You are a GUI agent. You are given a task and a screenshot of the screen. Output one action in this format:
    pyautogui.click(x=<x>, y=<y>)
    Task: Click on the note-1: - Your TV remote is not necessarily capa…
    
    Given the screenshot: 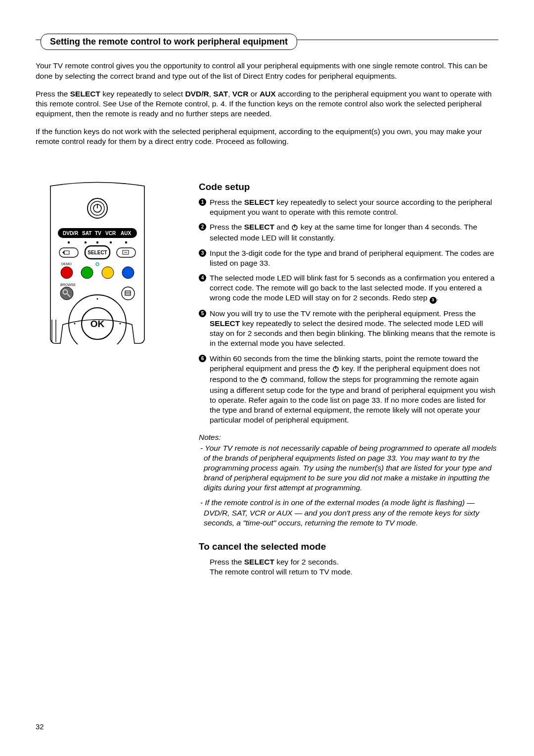 What is the action you would take?
    pyautogui.click(x=349, y=468)
    